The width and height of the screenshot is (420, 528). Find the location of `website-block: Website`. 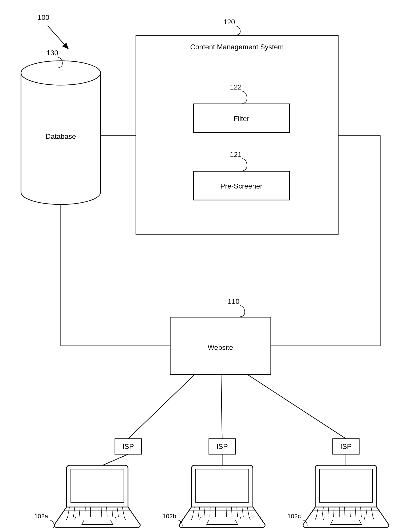

website-block: Website is located at coordinates (220, 346).